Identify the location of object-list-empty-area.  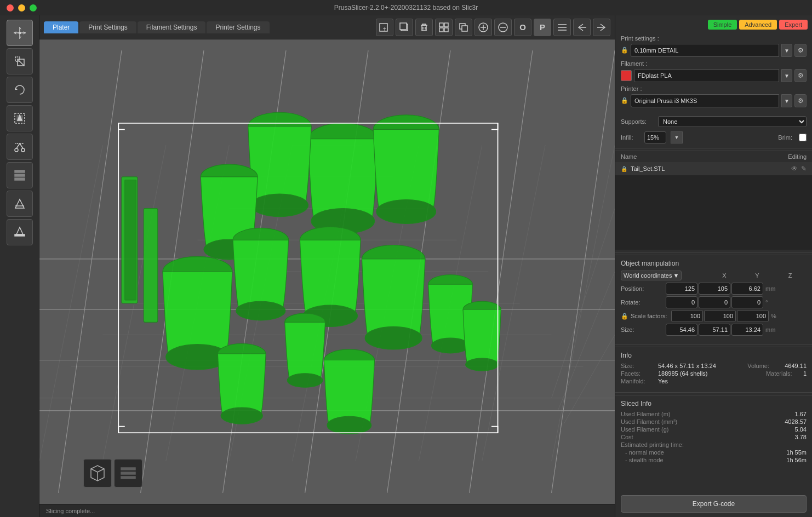
(713, 222).